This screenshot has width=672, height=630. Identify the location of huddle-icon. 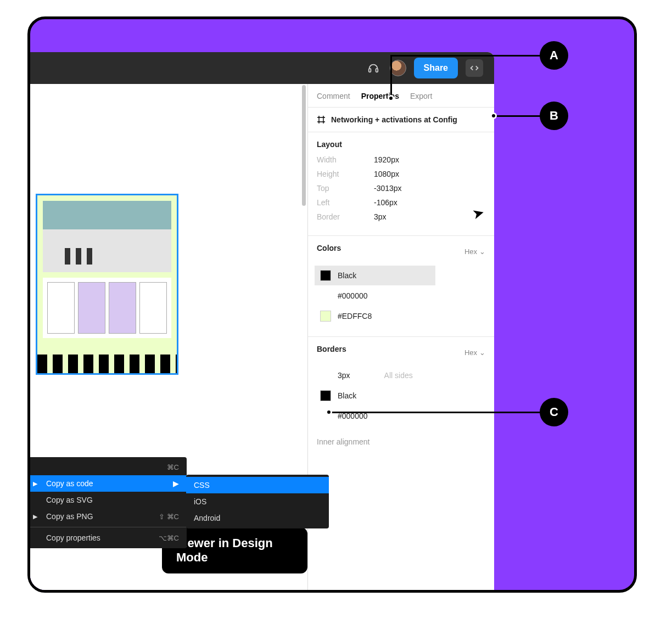
(373, 68).